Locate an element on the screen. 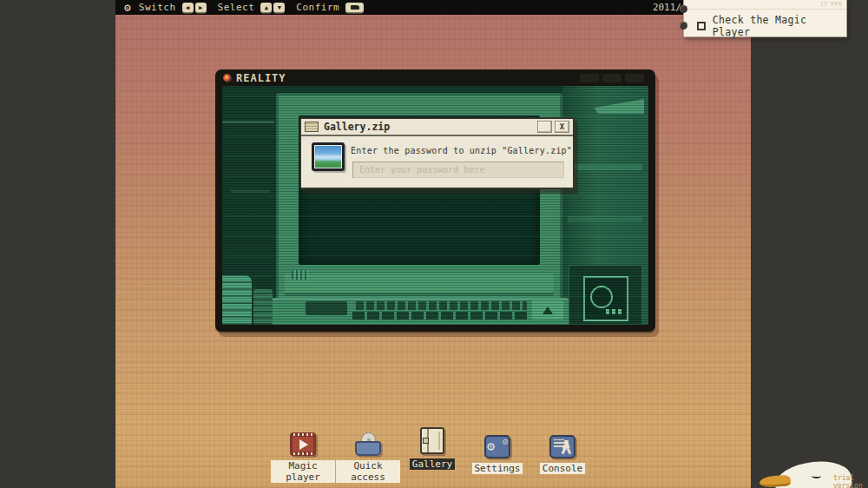  scene-arrow-icon is located at coordinates (548, 311).